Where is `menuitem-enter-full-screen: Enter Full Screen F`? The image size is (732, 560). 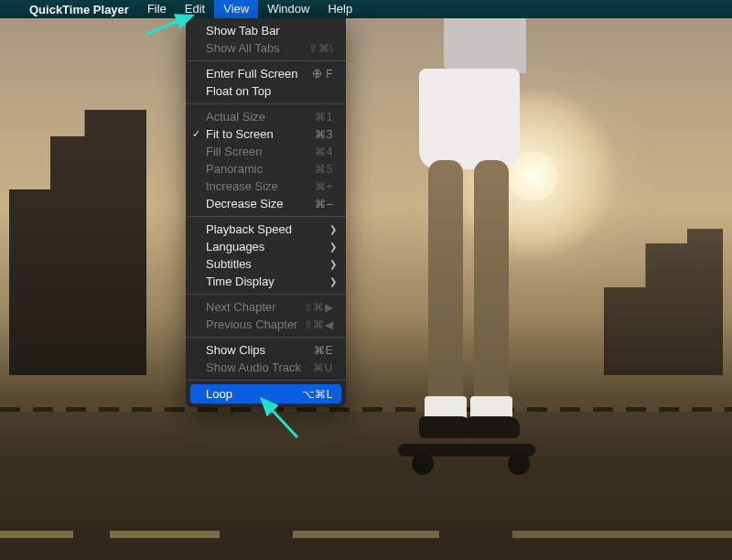
menuitem-enter-full-screen: Enter Full Screen F is located at coordinates (265, 73).